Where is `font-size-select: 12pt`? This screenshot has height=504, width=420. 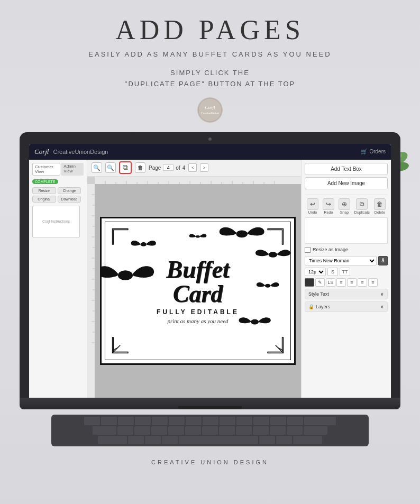
font-size-select: 12pt is located at coordinates (315, 272).